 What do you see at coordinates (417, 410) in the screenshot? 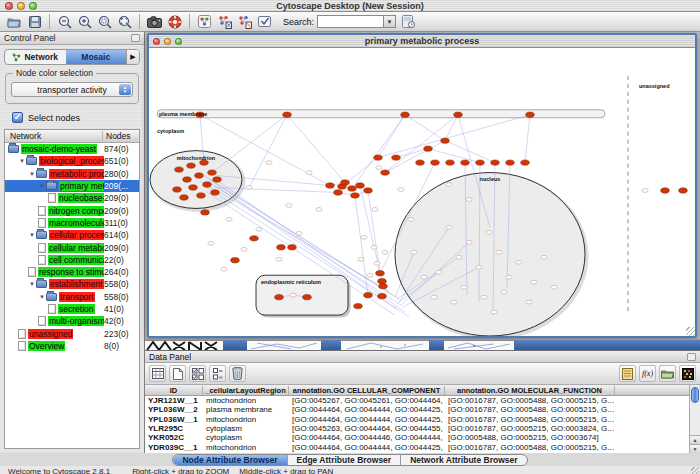
I see `table-row: YPL036W__2plasma membrane[GO:0044464, GO…` at bounding box center [417, 410].